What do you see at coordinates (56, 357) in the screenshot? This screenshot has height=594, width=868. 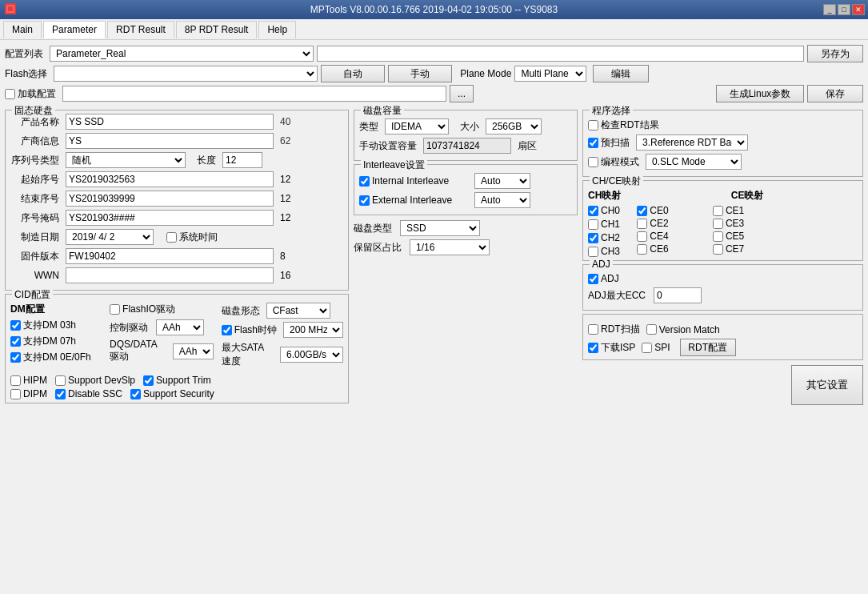 I see `support-dm0e-label: 支持DM 0E/0Fh` at bounding box center [56, 357].